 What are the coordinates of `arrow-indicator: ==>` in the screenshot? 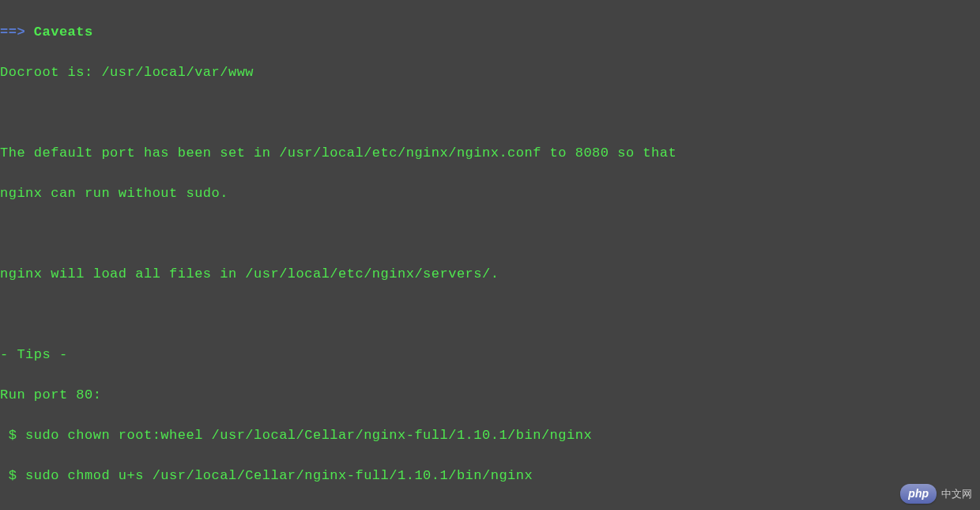 It's located at (13, 32).